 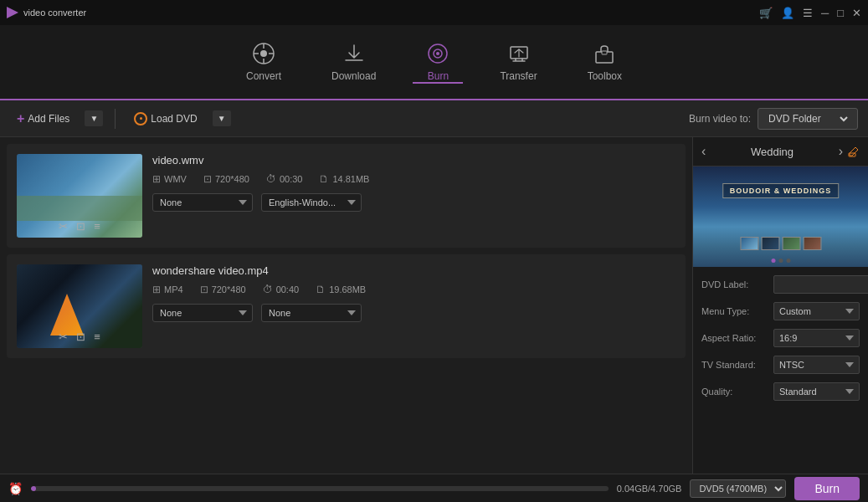 I want to click on nav-item-burn: Burn, so click(x=438, y=62).